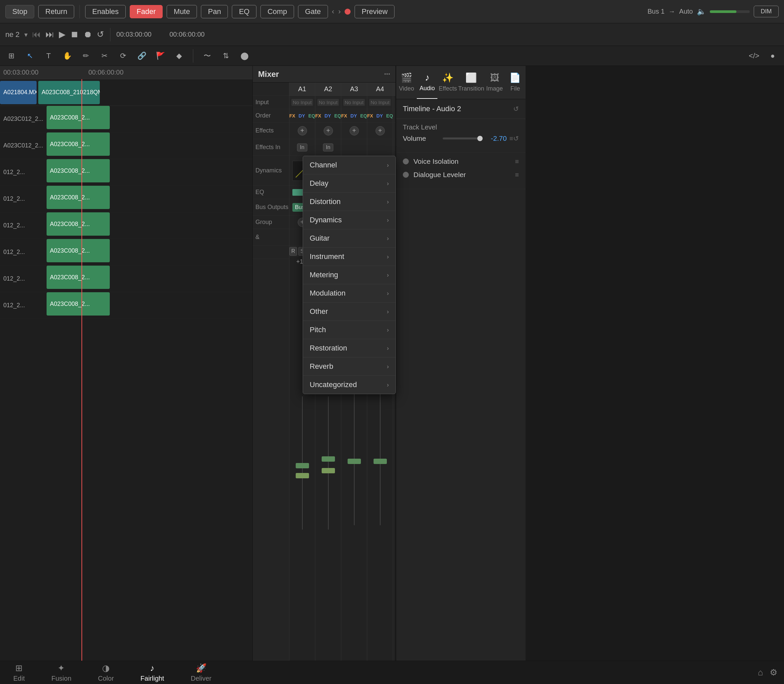 The image size is (784, 684). I want to click on dim-button: DIM, so click(766, 11).